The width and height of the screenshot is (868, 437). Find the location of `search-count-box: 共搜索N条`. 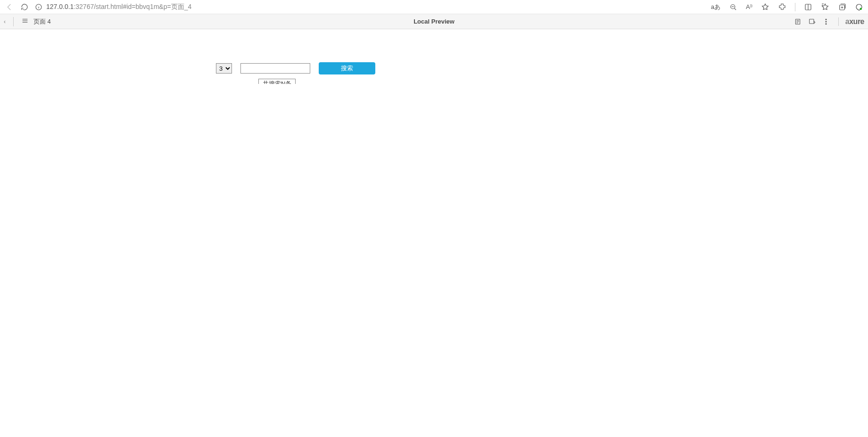

search-count-box: 共搜索N条 is located at coordinates (277, 81).